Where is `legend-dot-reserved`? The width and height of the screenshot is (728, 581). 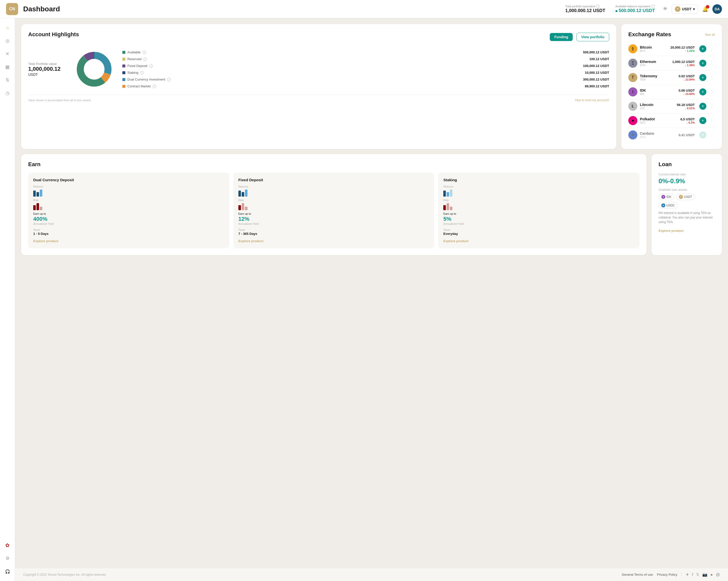
legend-dot-reserved is located at coordinates (124, 59).